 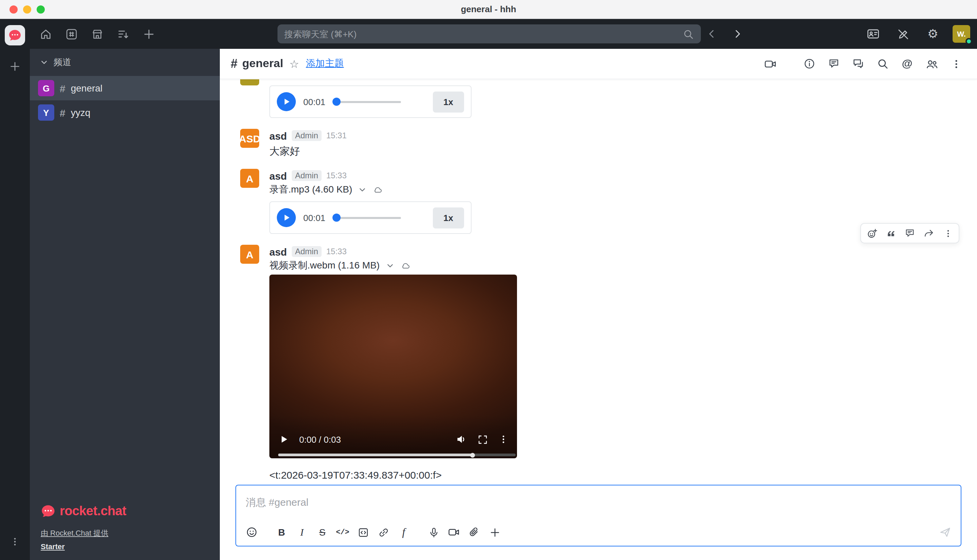 I want to click on titlebar: general - hhh, so click(x=489, y=9).